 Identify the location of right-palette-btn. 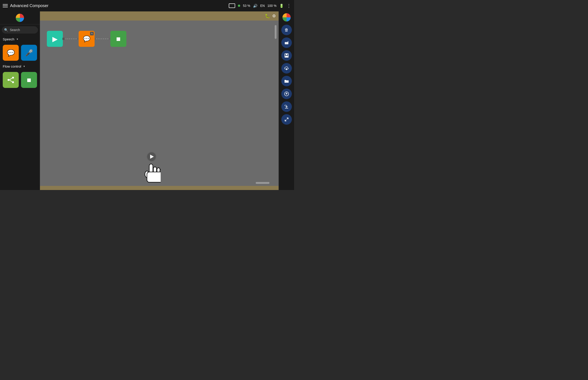
(287, 17).